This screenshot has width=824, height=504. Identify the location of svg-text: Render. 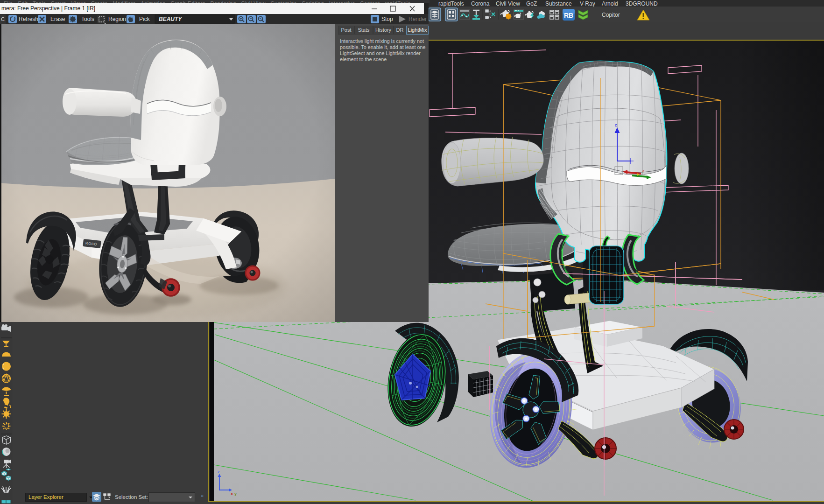
(417, 19).